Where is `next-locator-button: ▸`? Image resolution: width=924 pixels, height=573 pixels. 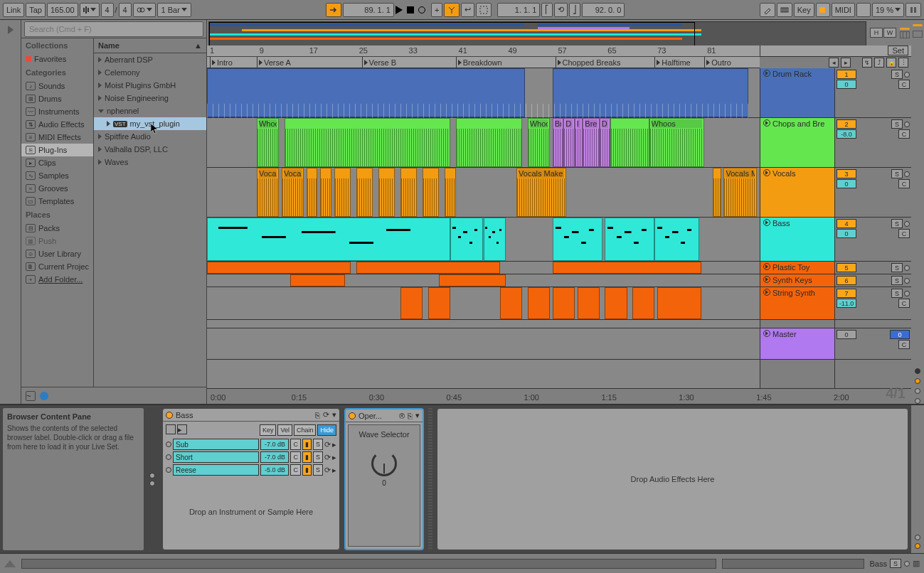 next-locator-button: ▸ is located at coordinates (846, 63).